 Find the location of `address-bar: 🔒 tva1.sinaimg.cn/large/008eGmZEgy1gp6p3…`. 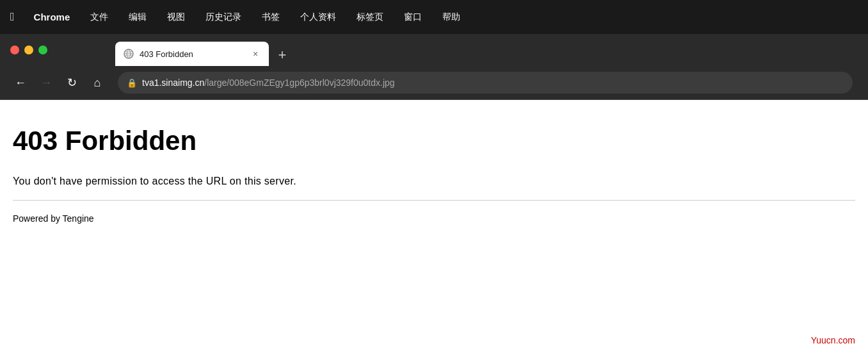

address-bar: 🔒 tva1.sinaimg.cn/large/008eGmZEgy1gp6p3… is located at coordinates (485, 83).